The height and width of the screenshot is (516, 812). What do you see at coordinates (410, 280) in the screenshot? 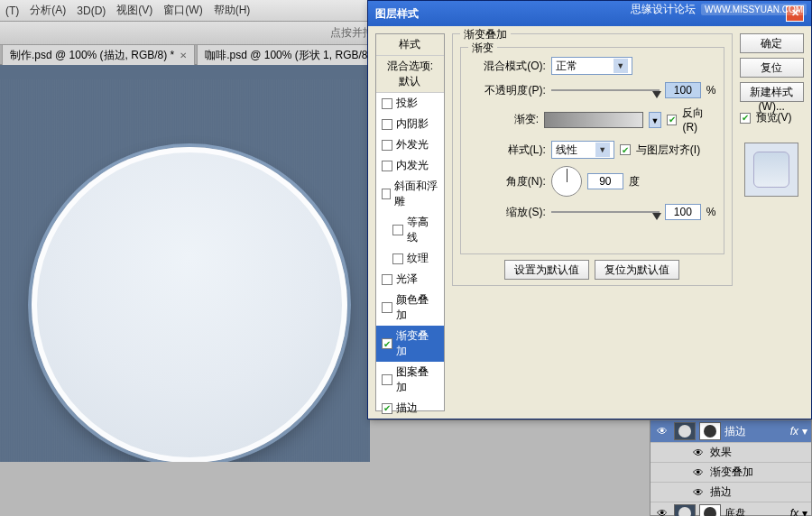
I see `style-row: 光泽` at bounding box center [410, 280].